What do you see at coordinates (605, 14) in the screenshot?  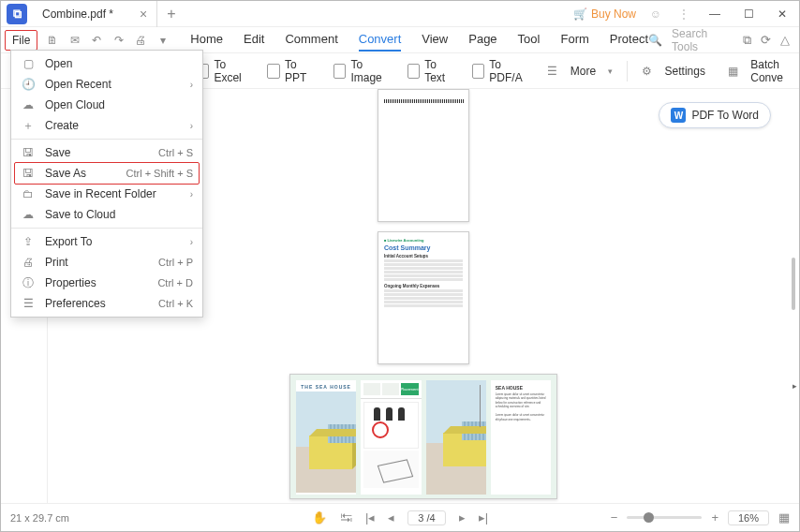 I see `buy-now-link: 🛒 Buy Now` at bounding box center [605, 14].